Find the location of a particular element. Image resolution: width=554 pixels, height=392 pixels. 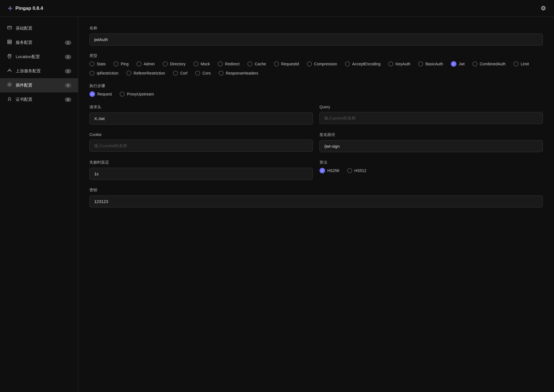

type-radio-circle-stats is located at coordinates (92, 64).